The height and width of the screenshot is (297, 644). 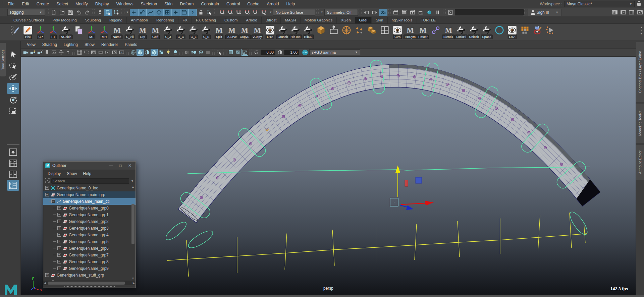 I want to click on shelf-tab-motion-graphics: Motion Graphics, so click(x=319, y=20).